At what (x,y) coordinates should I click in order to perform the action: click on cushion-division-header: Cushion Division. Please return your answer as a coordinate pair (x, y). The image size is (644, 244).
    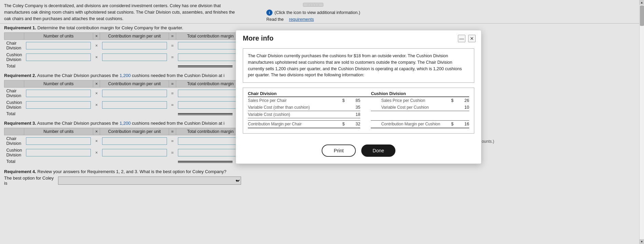
    Looking at the image, I should click on (388, 94).